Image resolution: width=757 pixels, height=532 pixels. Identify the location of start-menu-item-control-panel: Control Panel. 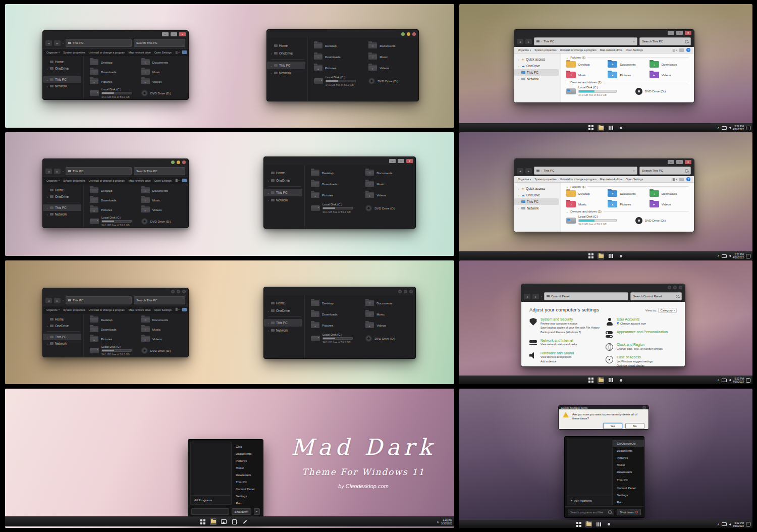
(247, 489).